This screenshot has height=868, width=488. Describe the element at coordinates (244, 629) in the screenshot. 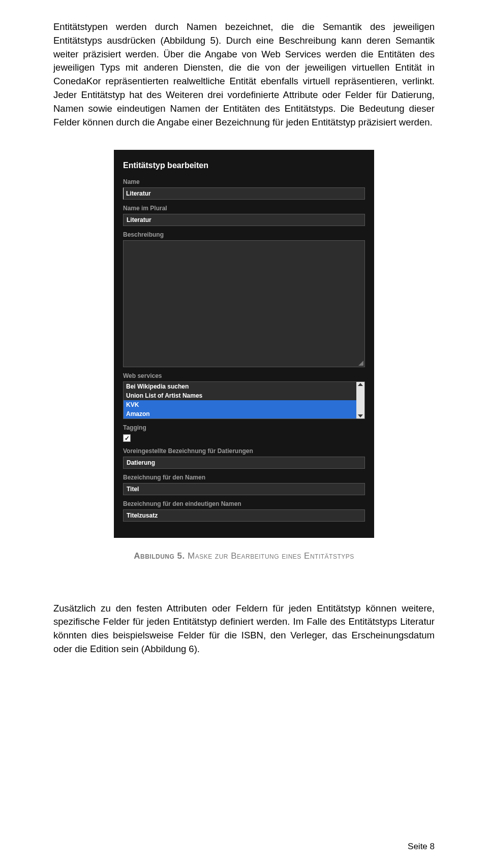

I see `paragraph-2: Zusätzlich zu den festen Attributen oder…` at that location.